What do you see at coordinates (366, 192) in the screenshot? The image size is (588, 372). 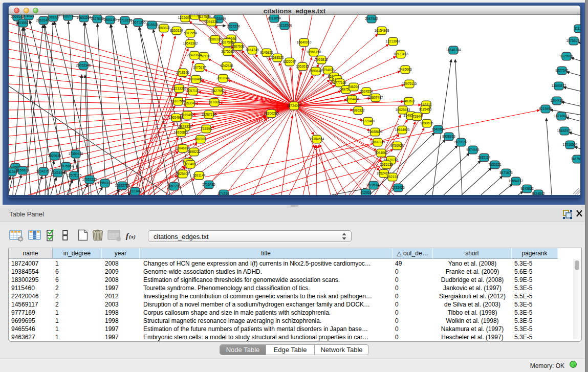 I see `svg-text: 612953` at bounding box center [366, 192].